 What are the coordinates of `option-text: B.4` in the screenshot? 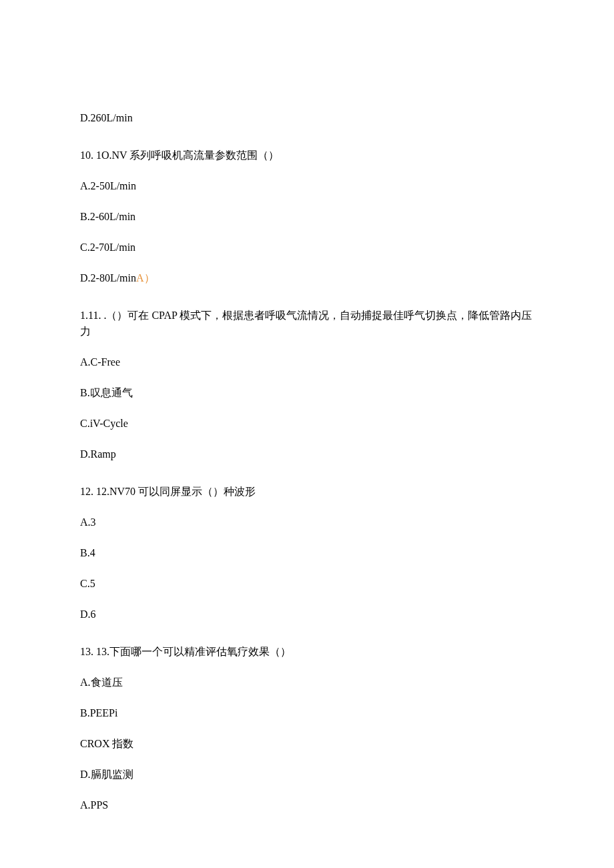 It's located at (307, 553).